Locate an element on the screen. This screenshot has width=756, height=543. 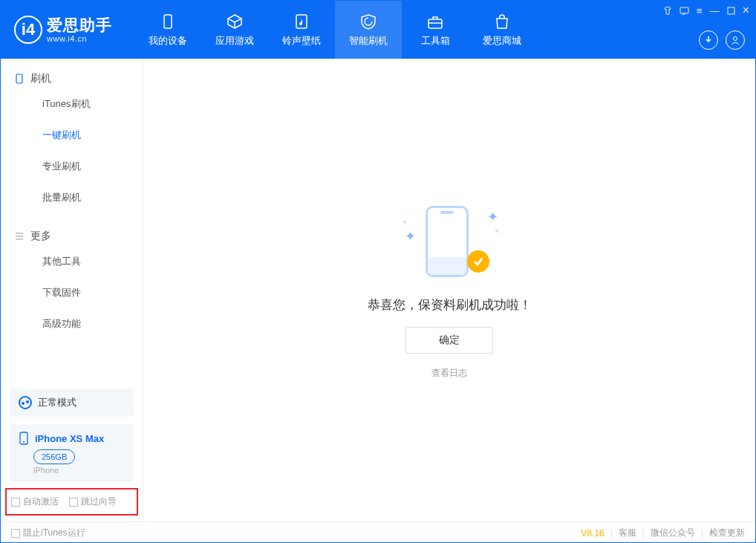
checkbox-label: 阻止iTunes运行 is located at coordinates (54, 533).